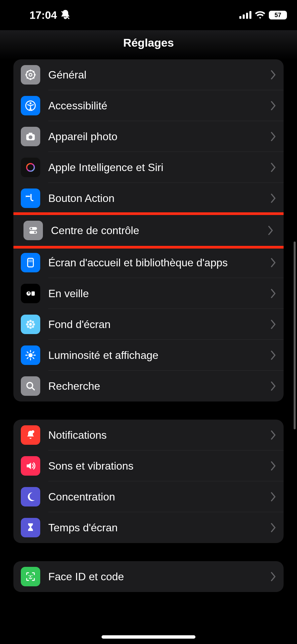  What do you see at coordinates (148, 386) in the screenshot?
I see `settings-row-search: Recherche` at bounding box center [148, 386].